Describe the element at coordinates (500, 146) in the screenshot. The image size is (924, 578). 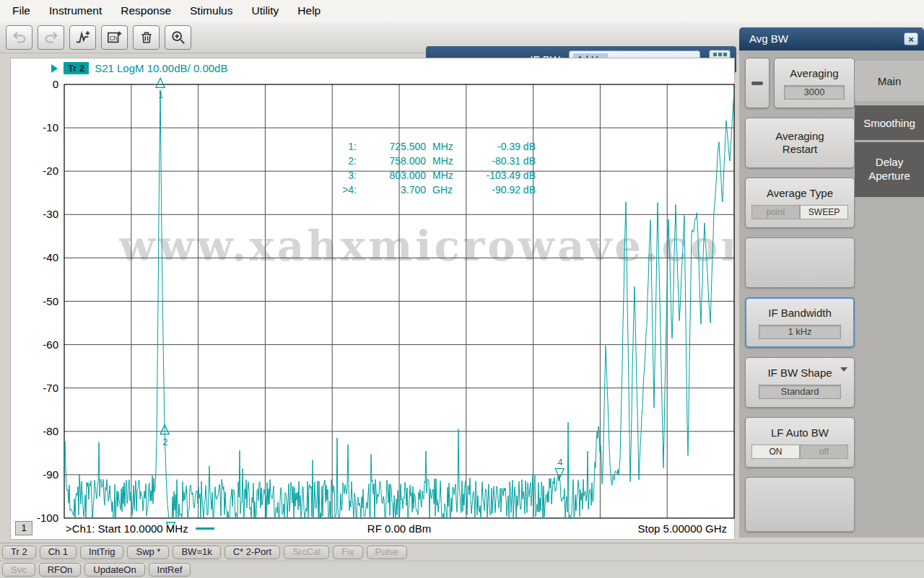
I see `marker-readout-level: -0.39 dB` at that location.